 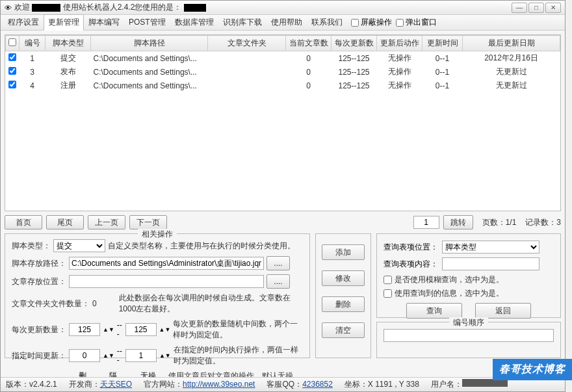 I want to click on jump-button: 跳转, so click(x=458, y=222).